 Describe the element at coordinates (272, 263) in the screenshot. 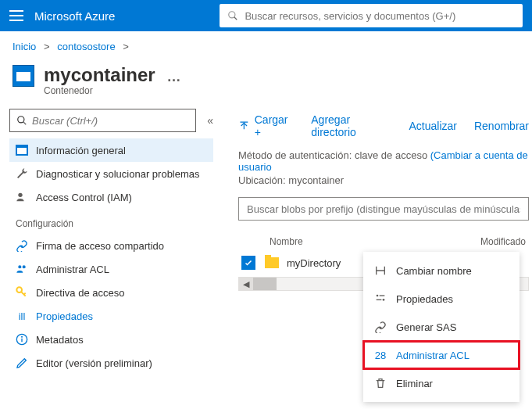

I see `folder-icon` at that location.